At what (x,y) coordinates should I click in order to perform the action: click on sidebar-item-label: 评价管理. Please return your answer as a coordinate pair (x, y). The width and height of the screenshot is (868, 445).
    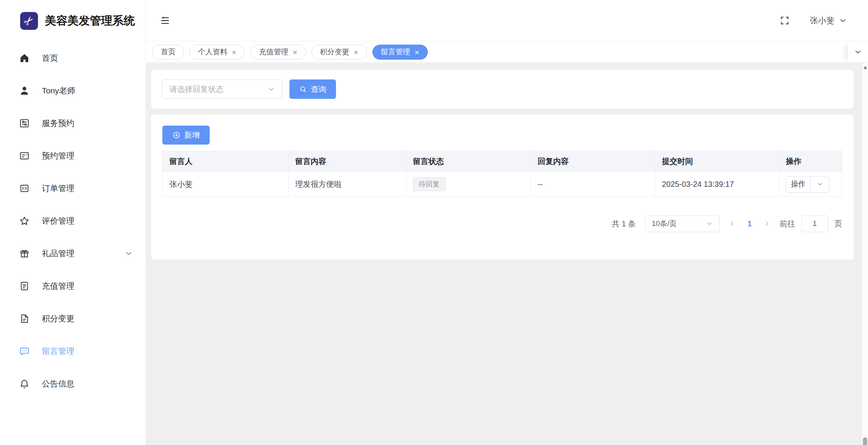
    Looking at the image, I should click on (58, 221).